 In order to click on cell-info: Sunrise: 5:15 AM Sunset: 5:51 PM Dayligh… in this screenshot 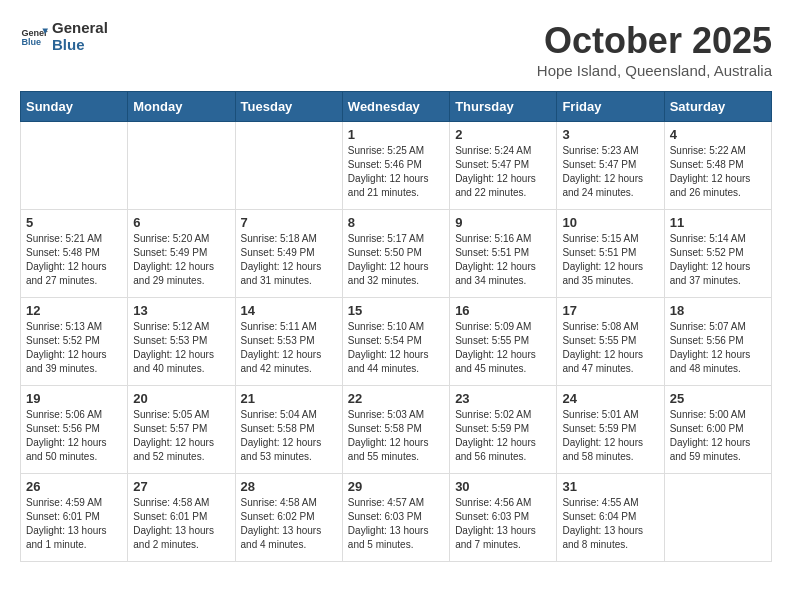, I will do `click(610, 260)`.